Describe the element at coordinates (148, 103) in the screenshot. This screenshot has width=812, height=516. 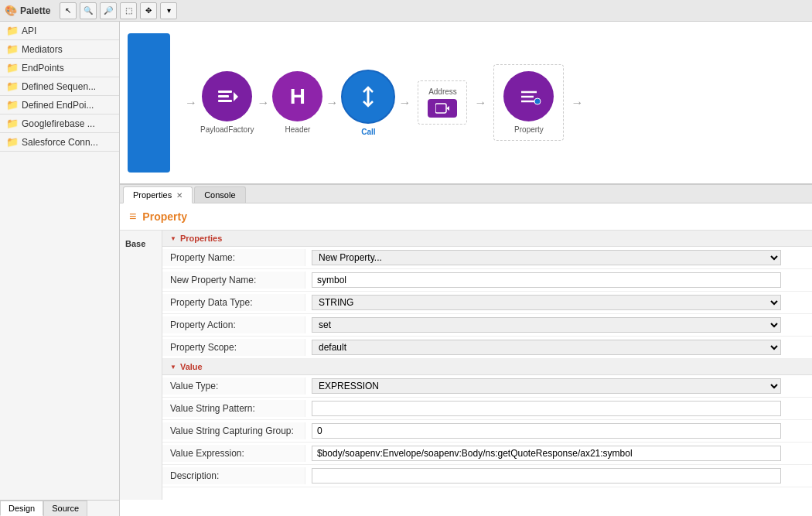
I see `workflow-start-bar` at that location.